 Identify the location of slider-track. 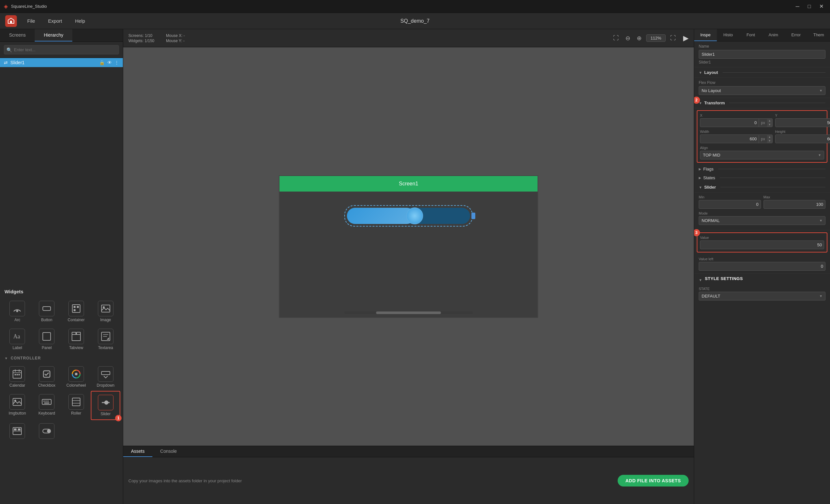
(409, 216).